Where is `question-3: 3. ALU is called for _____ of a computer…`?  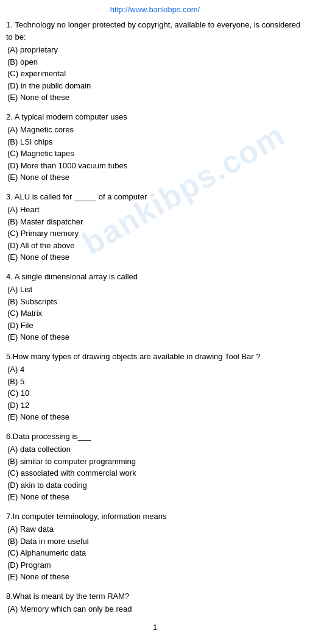
question-3: 3. ALU is called for _____ of a computer… is located at coordinates (155, 227).